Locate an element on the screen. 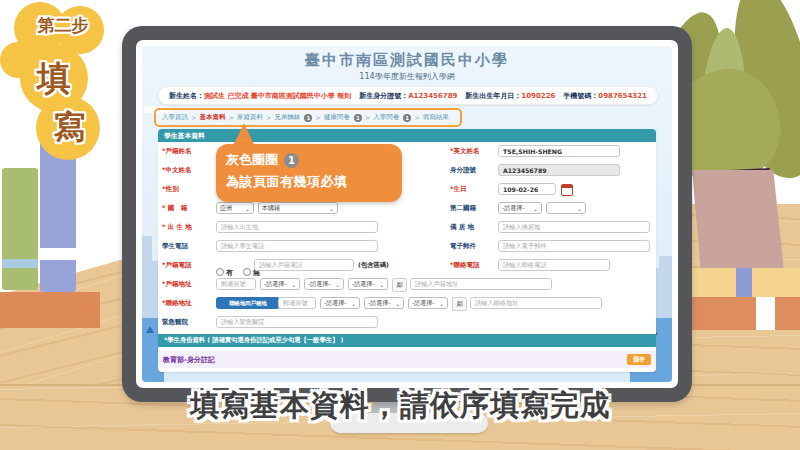 Image resolution: width=800 pixels, height=450 pixels. birthday-input: 109-02-26 is located at coordinates (527, 189).